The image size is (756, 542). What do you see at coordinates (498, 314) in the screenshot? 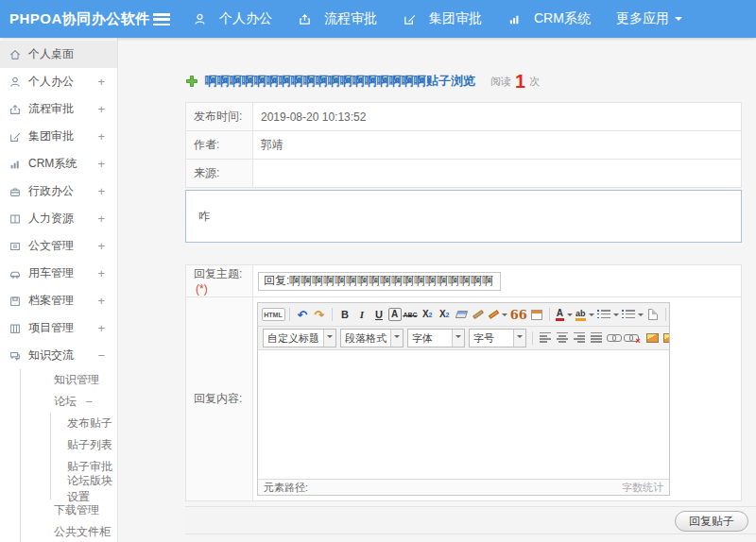
I see `pen-color-icon` at bounding box center [498, 314].